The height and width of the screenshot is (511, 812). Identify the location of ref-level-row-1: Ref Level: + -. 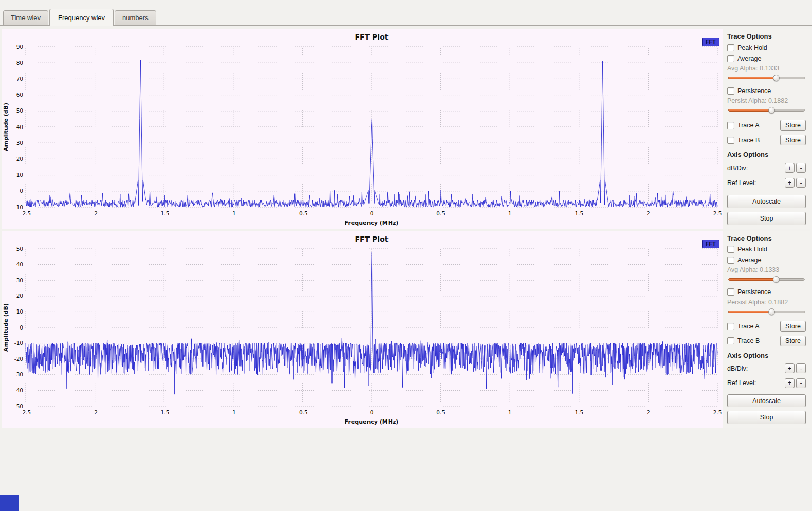
(767, 183).